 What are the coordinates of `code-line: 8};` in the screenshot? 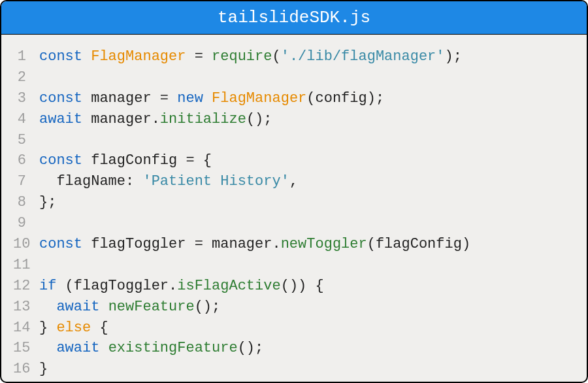 It's located at (294, 203).